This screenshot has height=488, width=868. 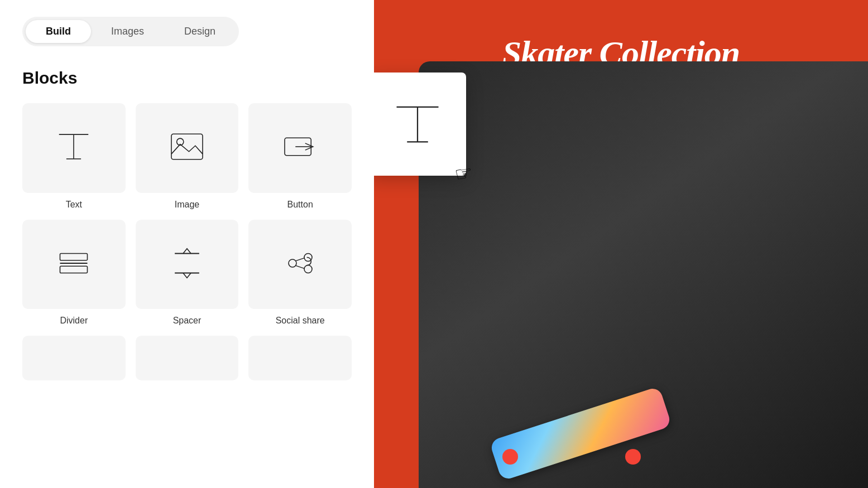 What do you see at coordinates (188, 264) in the screenshot?
I see `block-card-spacer` at bounding box center [188, 264].